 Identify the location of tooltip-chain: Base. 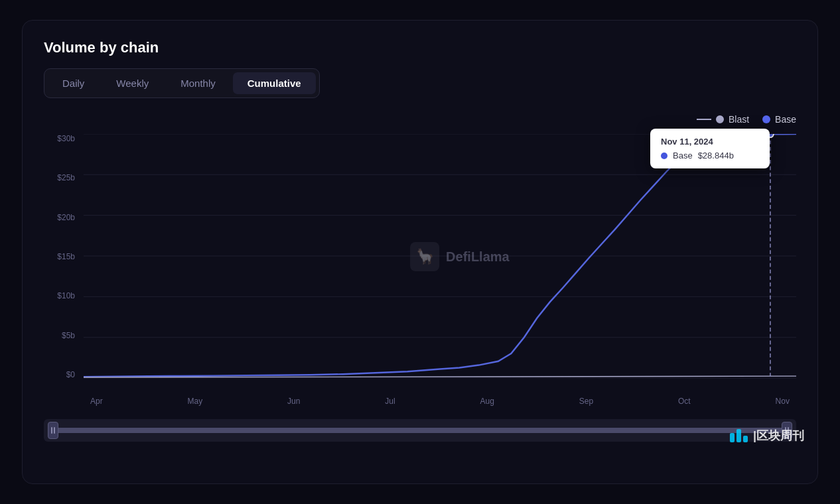
(683, 155).